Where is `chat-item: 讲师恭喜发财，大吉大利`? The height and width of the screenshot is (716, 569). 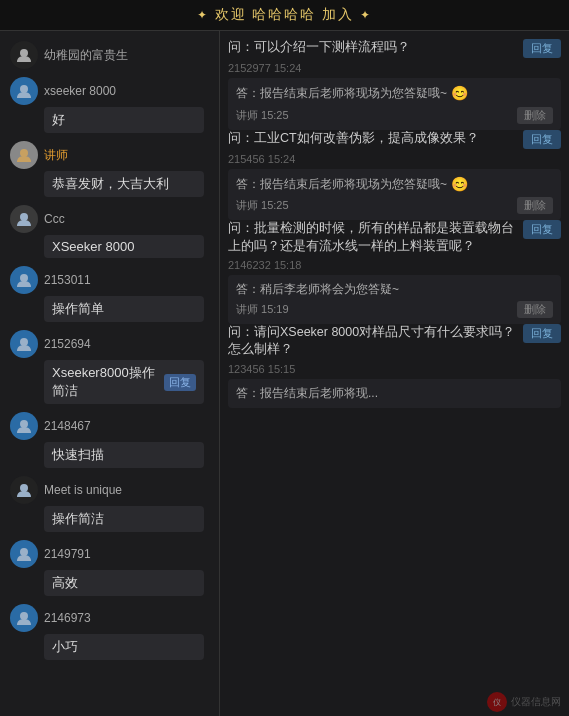 chat-item: 讲师恭喜发财，大吉大利 is located at coordinates (110, 169).